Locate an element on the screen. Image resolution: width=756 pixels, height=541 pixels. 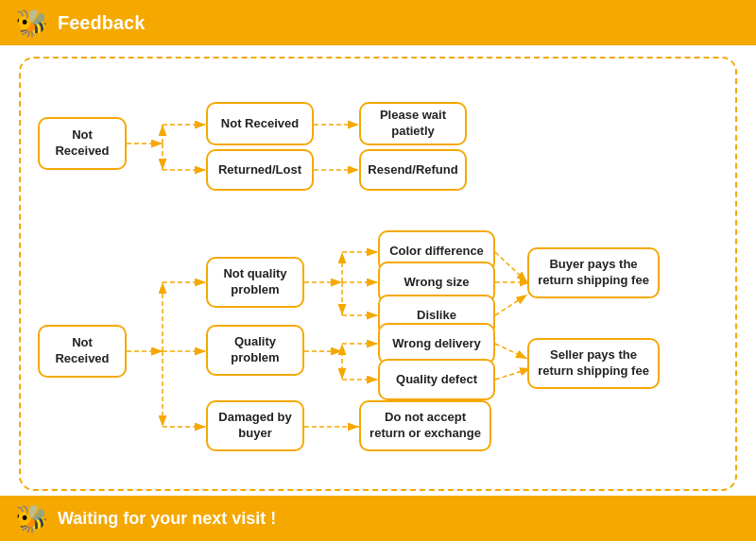
node-not-quality: Not quality problem is located at coordinates (255, 282).